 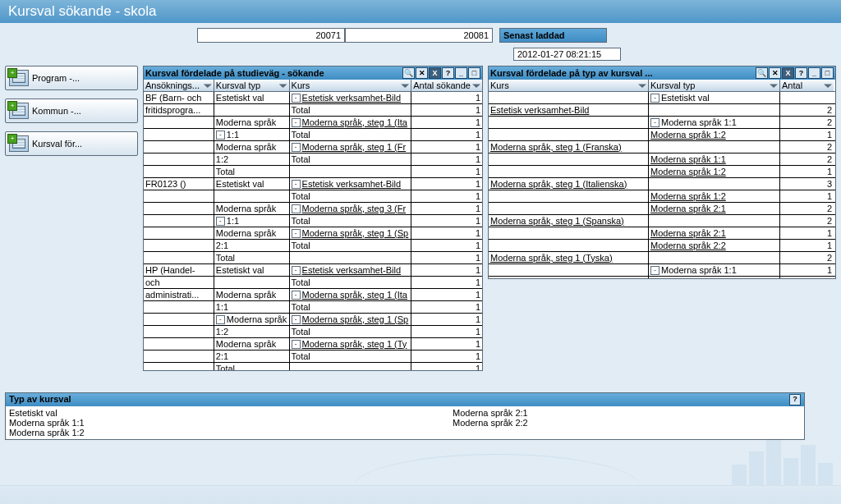 I want to click on table-row: Estetisk verksamhet-Bild2, so click(x=662, y=110).